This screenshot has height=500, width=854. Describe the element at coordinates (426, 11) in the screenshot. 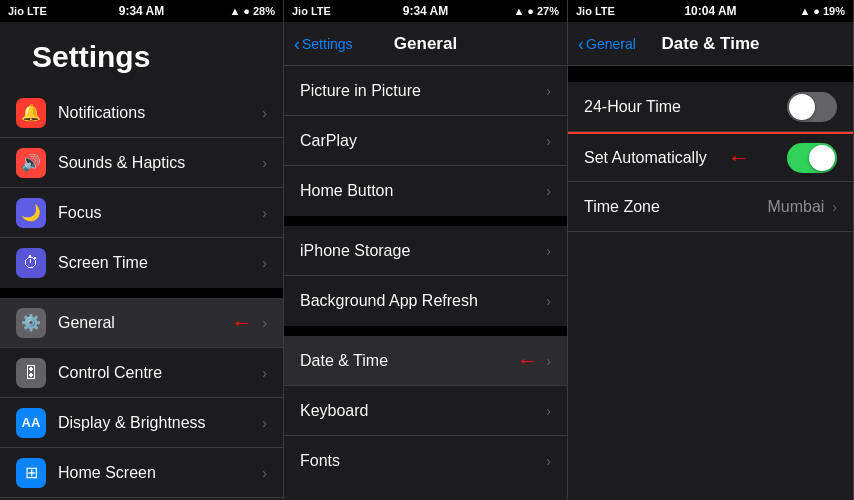

I see `status-bar-2: Jio LTE 9:34 AM ▲ ● 27%` at that location.